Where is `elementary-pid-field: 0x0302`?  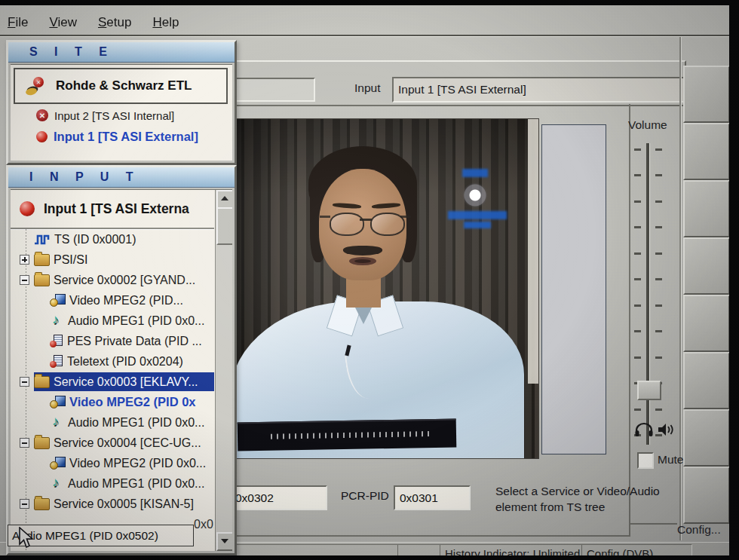
elementary-pid-field: 0x0302 is located at coordinates (278, 497).